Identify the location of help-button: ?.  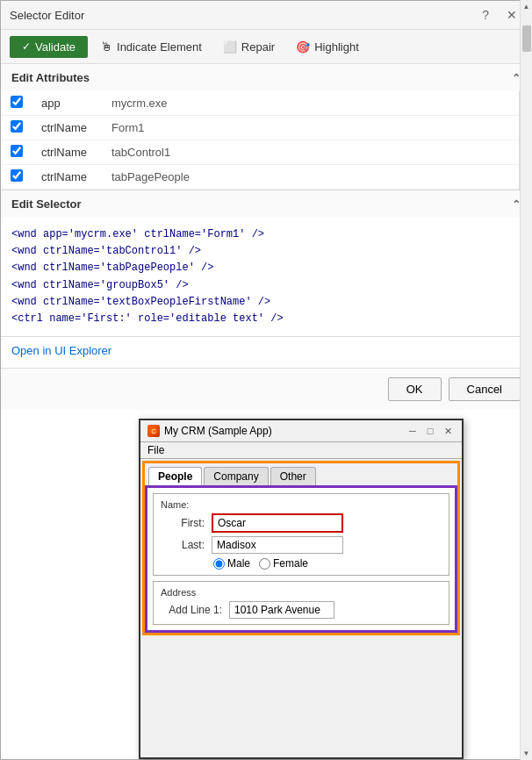
(485, 15).